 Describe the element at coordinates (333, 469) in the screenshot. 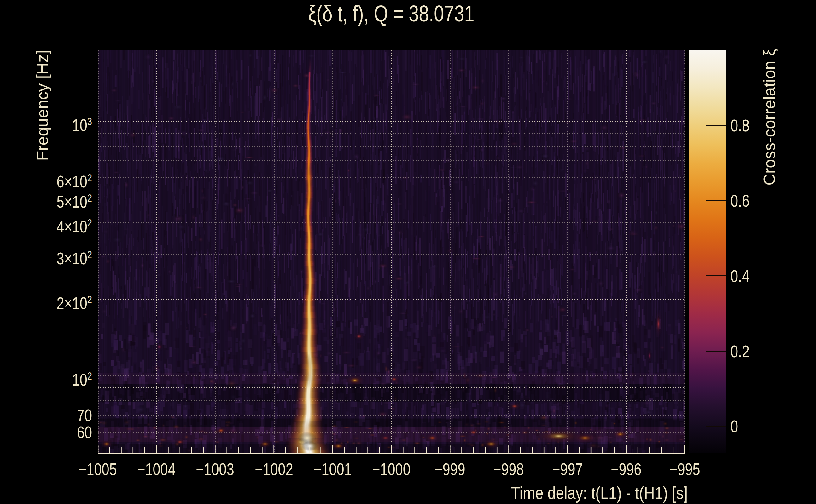

I see `x-tick-label: −1001` at that location.